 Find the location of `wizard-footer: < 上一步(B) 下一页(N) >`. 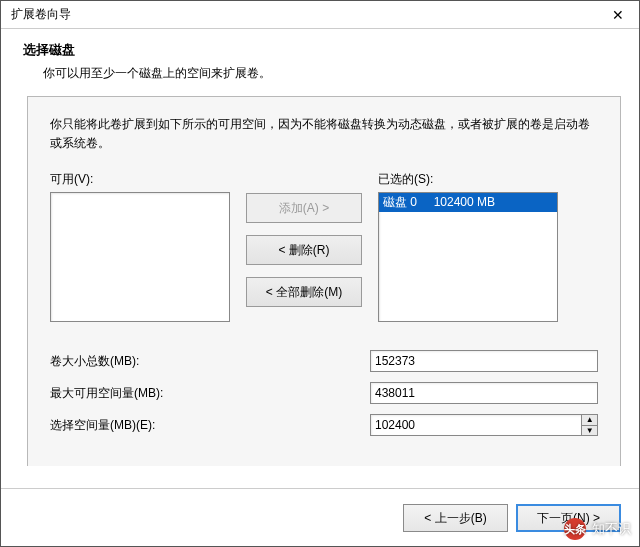

wizard-footer: < 上一步(B) 下一页(N) > is located at coordinates (320, 517).